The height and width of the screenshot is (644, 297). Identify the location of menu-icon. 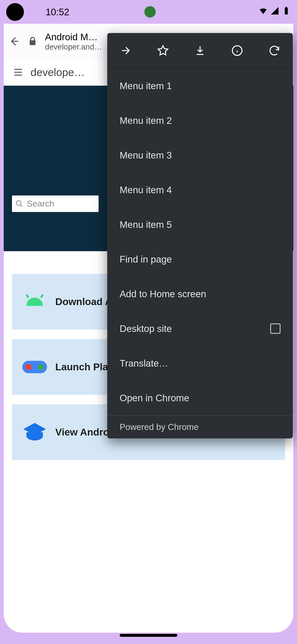
(18, 72).